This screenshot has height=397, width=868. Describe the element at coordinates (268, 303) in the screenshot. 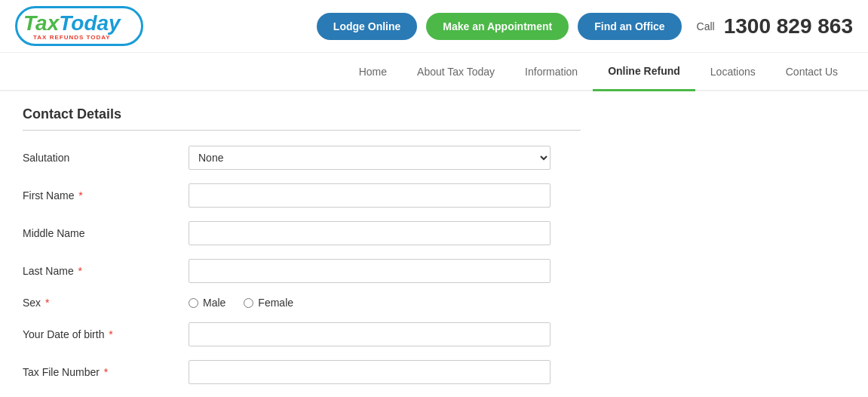

I see `sex-female-label: Female` at that location.